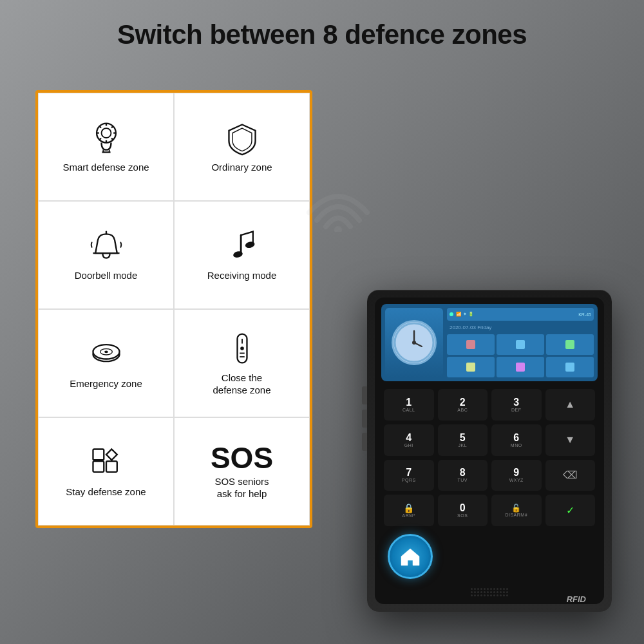 The width and height of the screenshot is (644, 644). What do you see at coordinates (463, 440) in the screenshot?
I see `key-5: 5JKL` at bounding box center [463, 440].